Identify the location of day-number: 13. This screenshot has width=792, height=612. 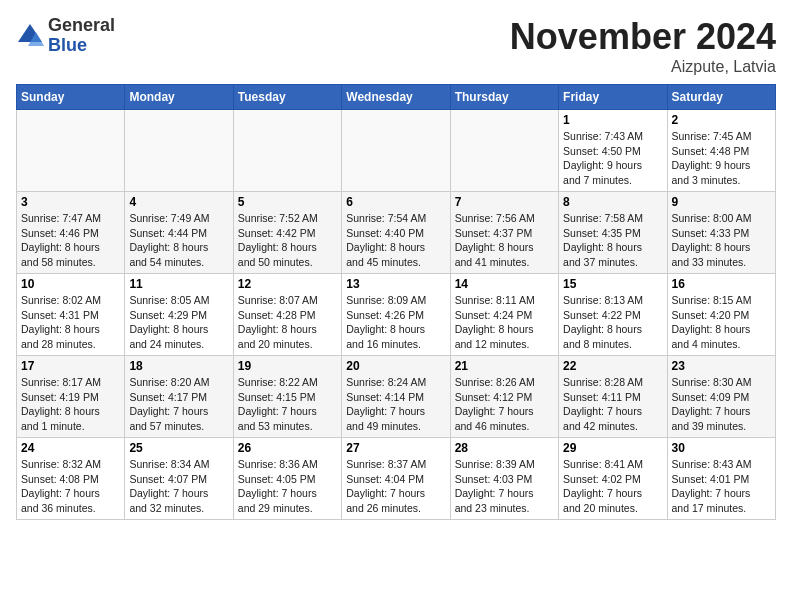
(396, 284).